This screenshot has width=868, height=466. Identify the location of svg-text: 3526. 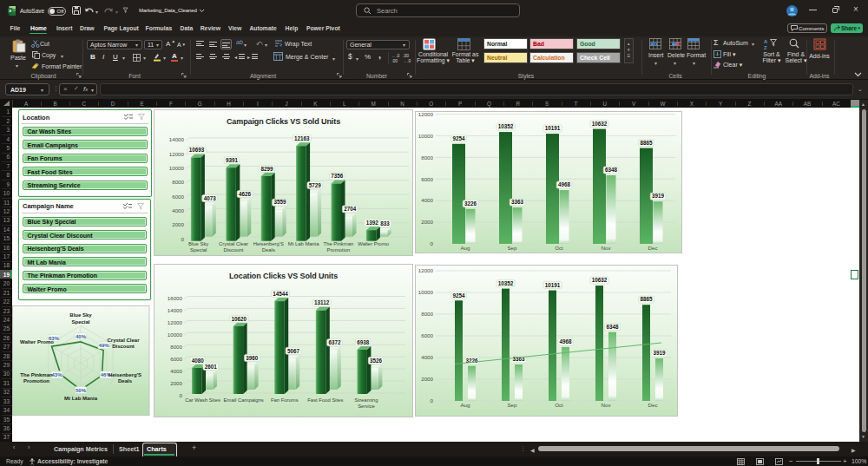
(377, 361).